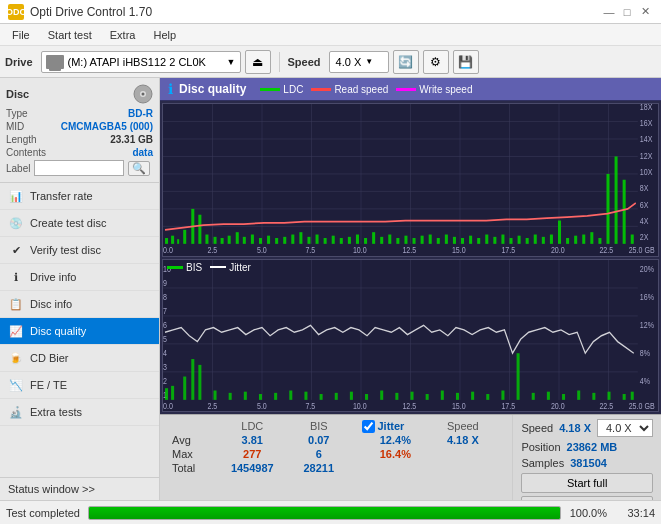  I want to click on svg-text: 10.0, so click(360, 406).